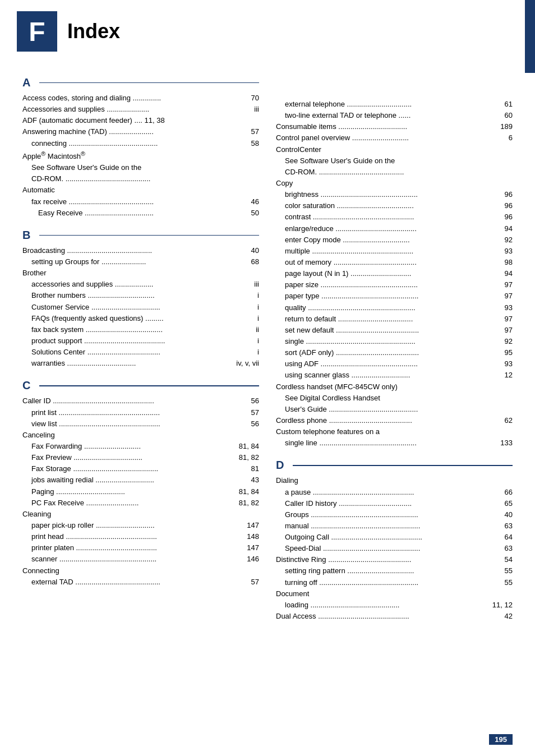 This screenshot has height=756, width=535. What do you see at coordinates (141, 213) in the screenshot?
I see `entry-easy-receive: Easy Receive ...........................…` at bounding box center [141, 213].